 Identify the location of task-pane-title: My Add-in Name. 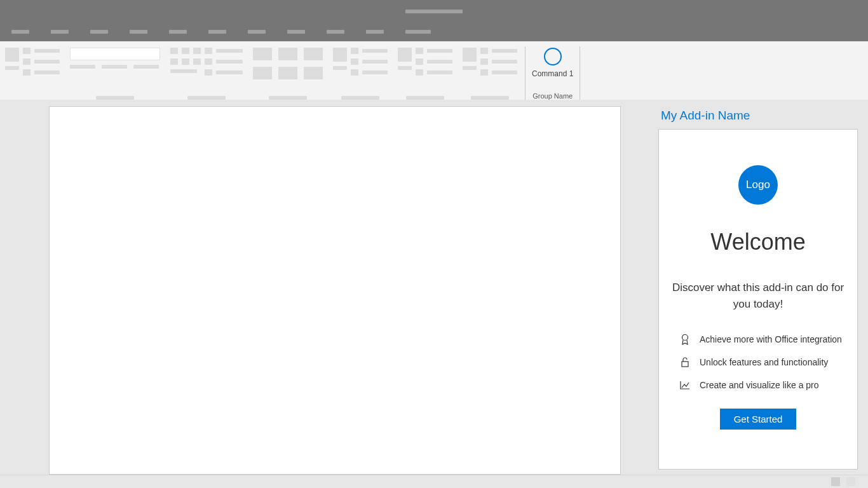
(758, 116).